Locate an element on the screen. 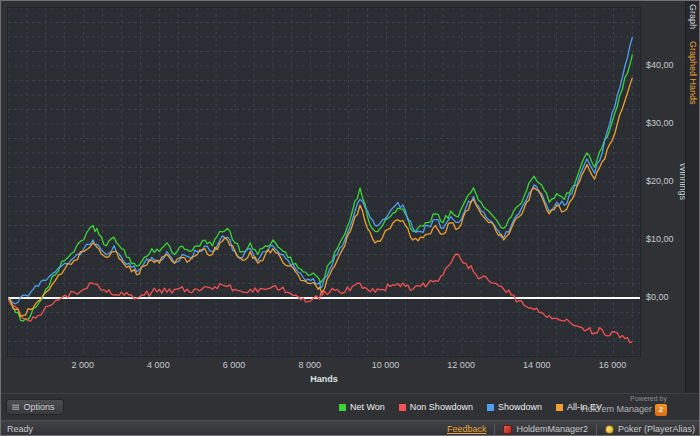  powered-by-text: Powered by is located at coordinates (624, 400).